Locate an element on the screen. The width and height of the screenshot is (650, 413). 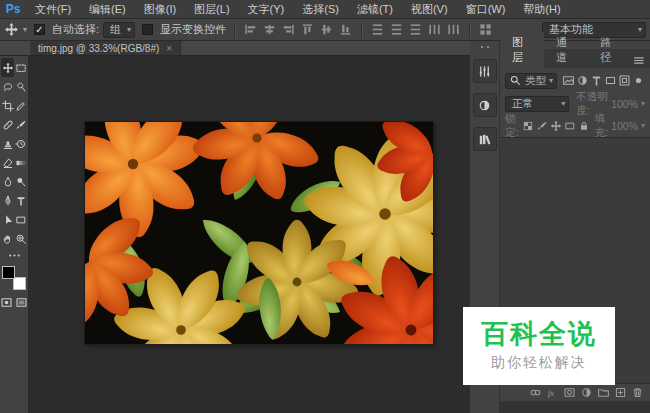
new-group-icon is located at coordinates (604, 392).